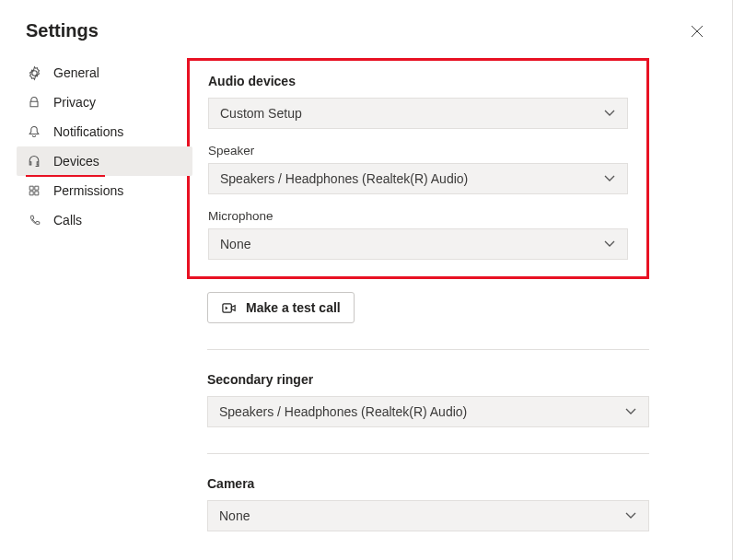 The width and height of the screenshot is (733, 560). Describe the element at coordinates (34, 220) in the screenshot. I see `phone-icon` at that location.